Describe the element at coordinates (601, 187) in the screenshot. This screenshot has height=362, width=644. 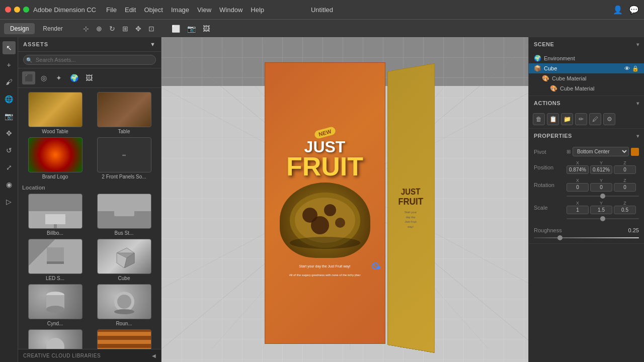
I see `rot-y-input` at that location.